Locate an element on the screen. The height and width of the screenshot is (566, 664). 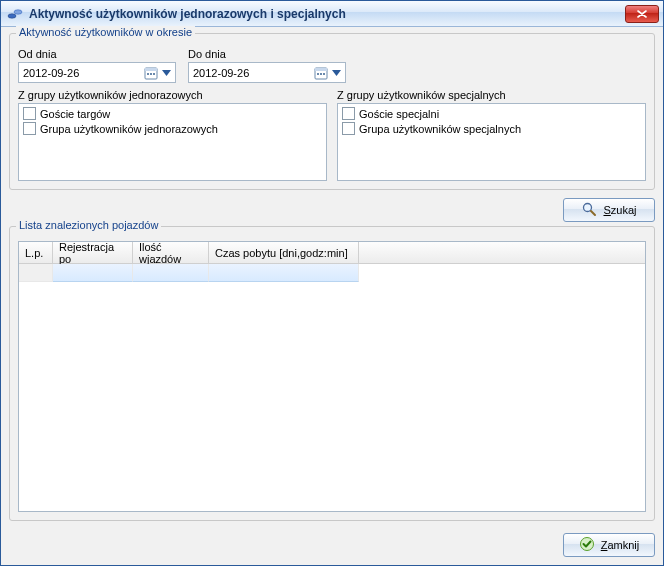
special-item-1: Grupa użytkowników specjalnych is located at coordinates (492, 128).